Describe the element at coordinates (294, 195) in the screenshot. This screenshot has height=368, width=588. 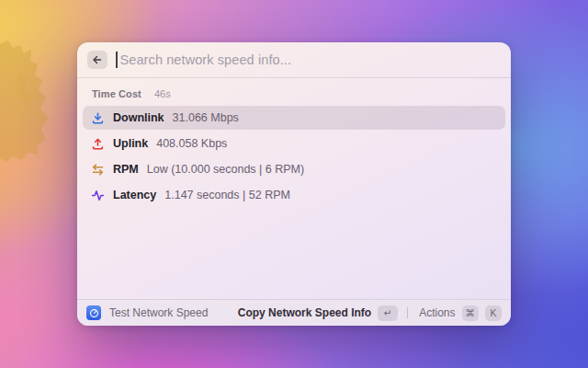
I see `list-item-latency: Latency 1.147 seconds | 52 RPM` at that location.